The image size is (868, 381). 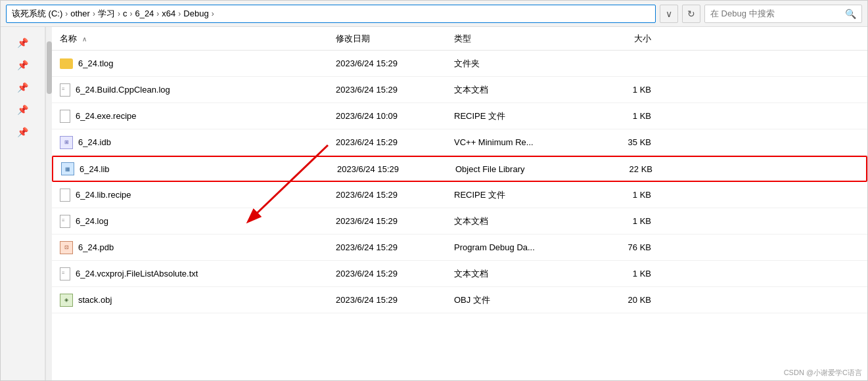 What do you see at coordinates (104, 194) in the screenshot?
I see `file-name: 6_24.lib.recipe` at bounding box center [104, 194].